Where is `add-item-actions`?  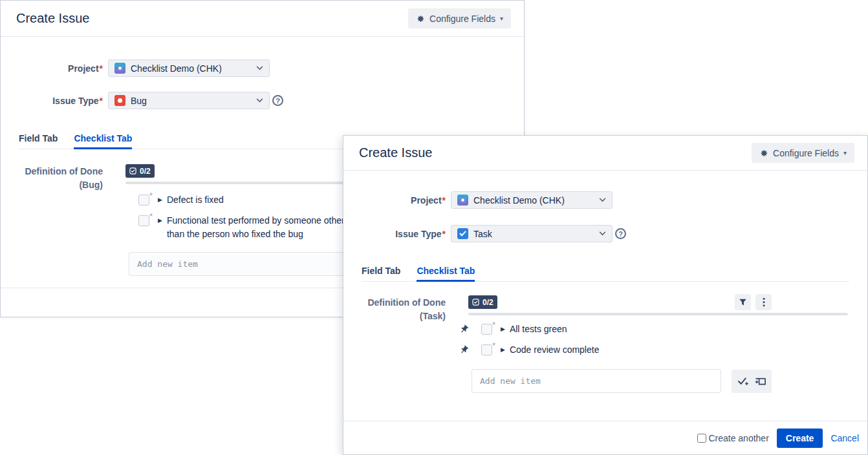 add-item-actions is located at coordinates (752, 381).